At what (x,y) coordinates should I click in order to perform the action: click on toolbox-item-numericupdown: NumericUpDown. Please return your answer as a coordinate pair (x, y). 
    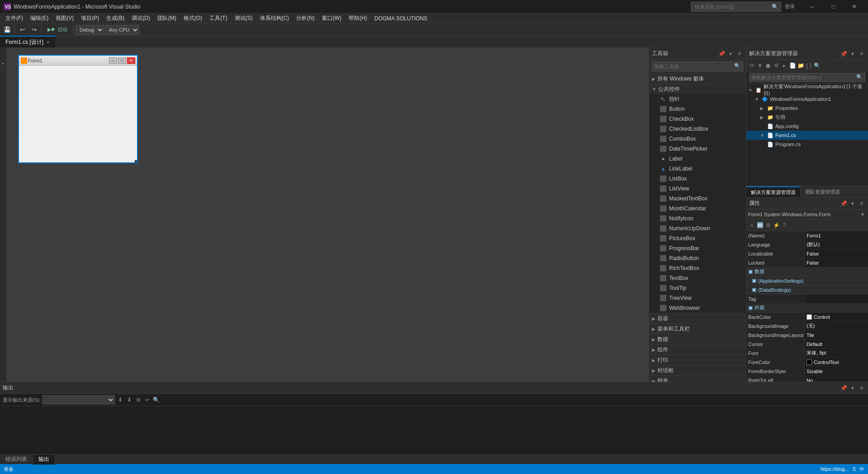
    Looking at the image, I should click on (698, 228).